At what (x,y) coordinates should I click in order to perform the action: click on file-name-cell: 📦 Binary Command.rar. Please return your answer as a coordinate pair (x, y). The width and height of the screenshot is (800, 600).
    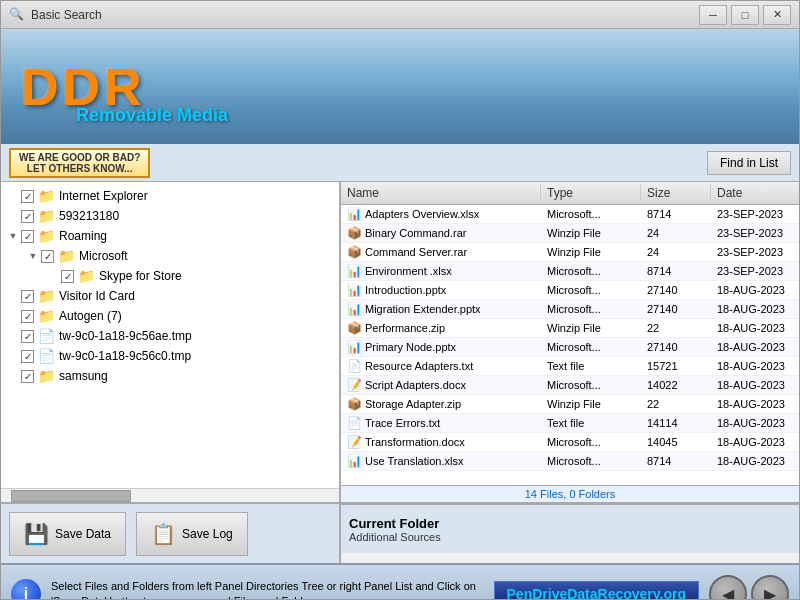
    Looking at the image, I should click on (441, 233).